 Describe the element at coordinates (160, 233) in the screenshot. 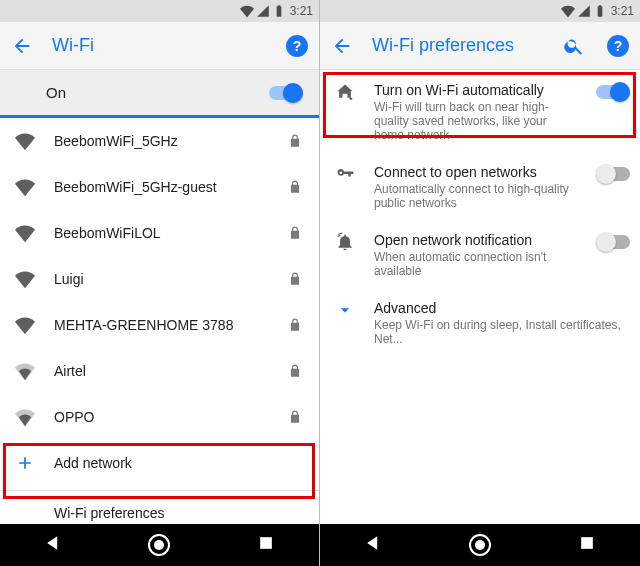

I see `wifi-ssid: BeebomWiFiLOL` at that location.